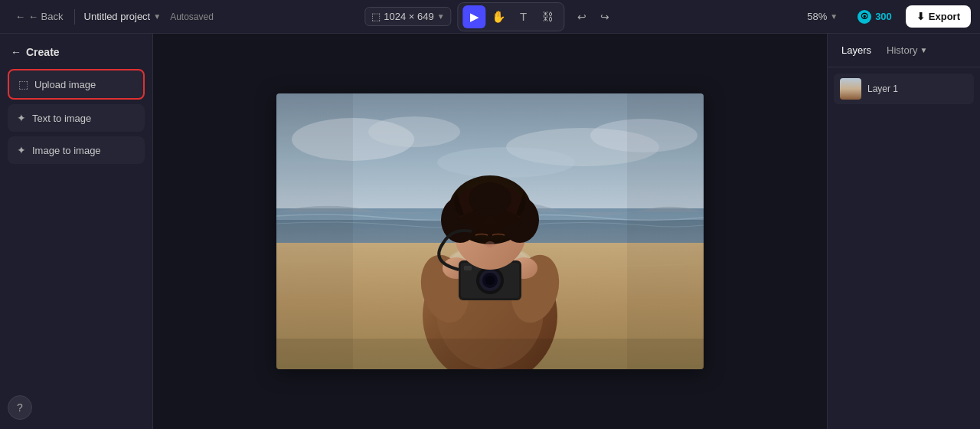 The image size is (980, 429). Describe the element at coordinates (548, 17) in the screenshot. I see `link-icon: ⛓` at that location.